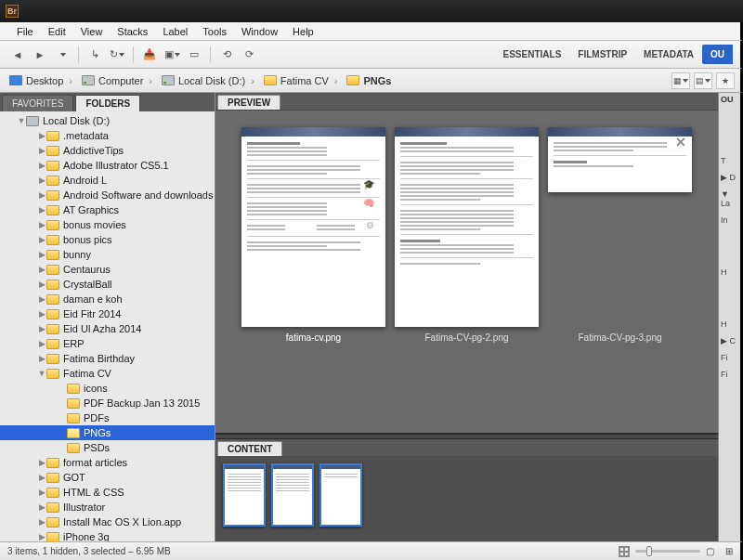 The width and height of the screenshot is (743, 560). What do you see at coordinates (18, 55) in the screenshot?
I see `nav-back-button: ◄` at bounding box center [18, 55].